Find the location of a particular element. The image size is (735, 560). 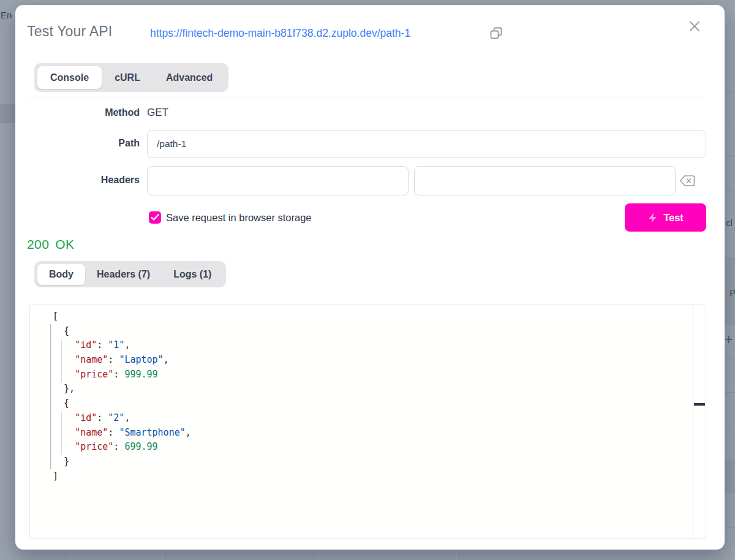

path-input is located at coordinates (426, 144).